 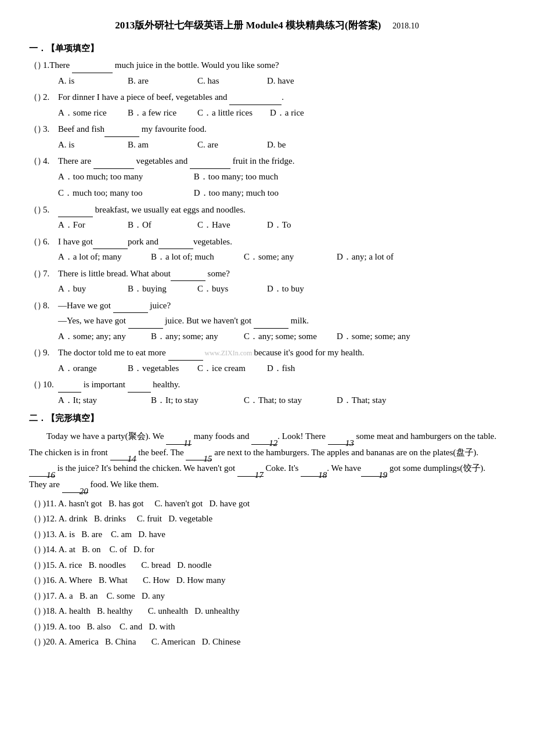 I want to click on section2-header: 二．【完形填空】, so click(x=267, y=419).